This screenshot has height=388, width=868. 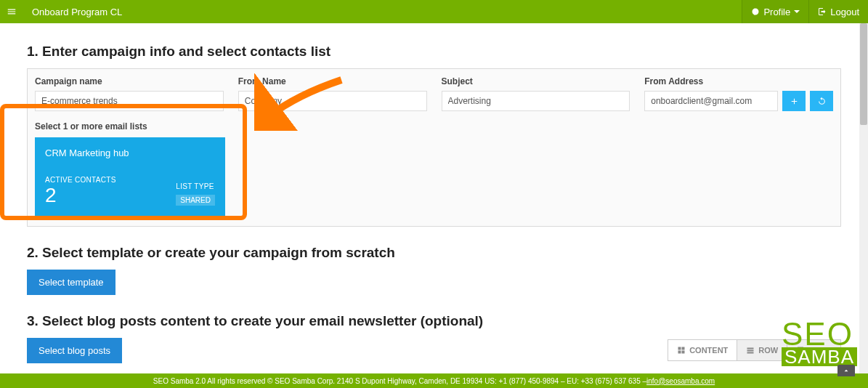 What do you see at coordinates (536, 101) in the screenshot?
I see `subject-input` at bounding box center [536, 101].